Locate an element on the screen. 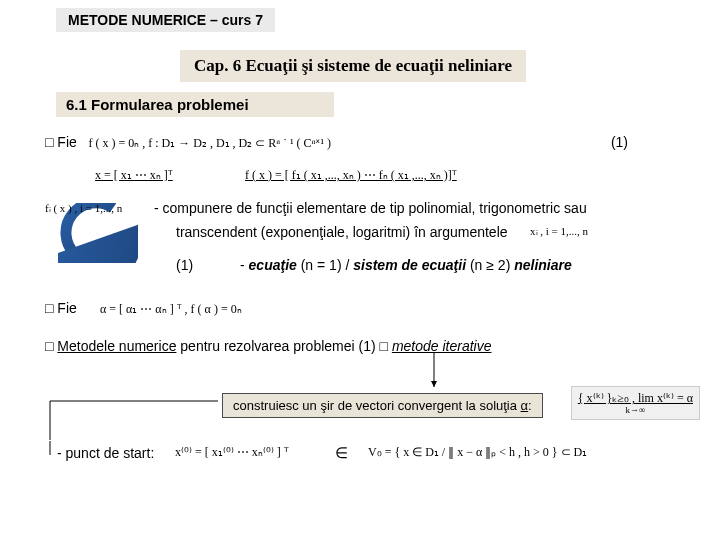 This screenshot has width=720, height=540. eq-one-ref: (1) is located at coordinates (184, 265).